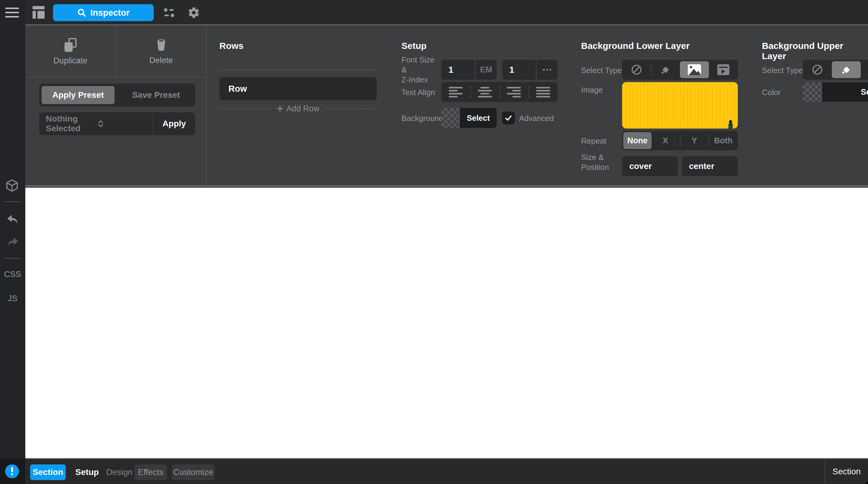 The height and width of the screenshot is (484, 868). I want to click on repeat-y-button: Y, so click(694, 141).